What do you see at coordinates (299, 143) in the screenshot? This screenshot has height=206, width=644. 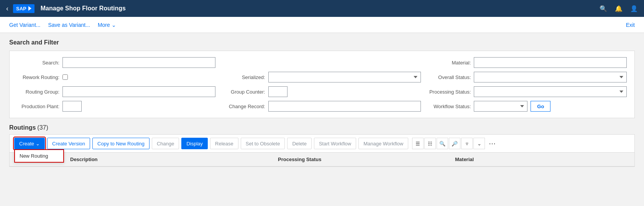 I see `delete-button: Delete` at bounding box center [299, 143].